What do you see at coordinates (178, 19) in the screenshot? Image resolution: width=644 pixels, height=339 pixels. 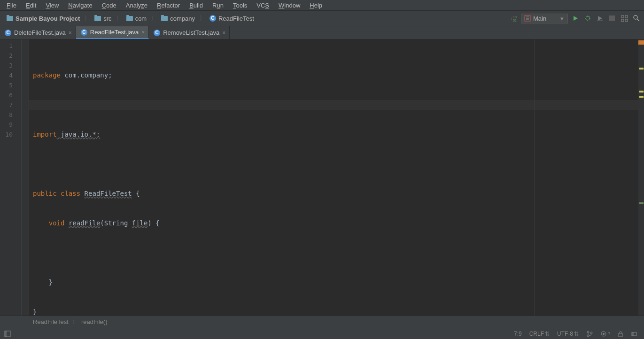 I see `crumb-company: company` at bounding box center [178, 19].